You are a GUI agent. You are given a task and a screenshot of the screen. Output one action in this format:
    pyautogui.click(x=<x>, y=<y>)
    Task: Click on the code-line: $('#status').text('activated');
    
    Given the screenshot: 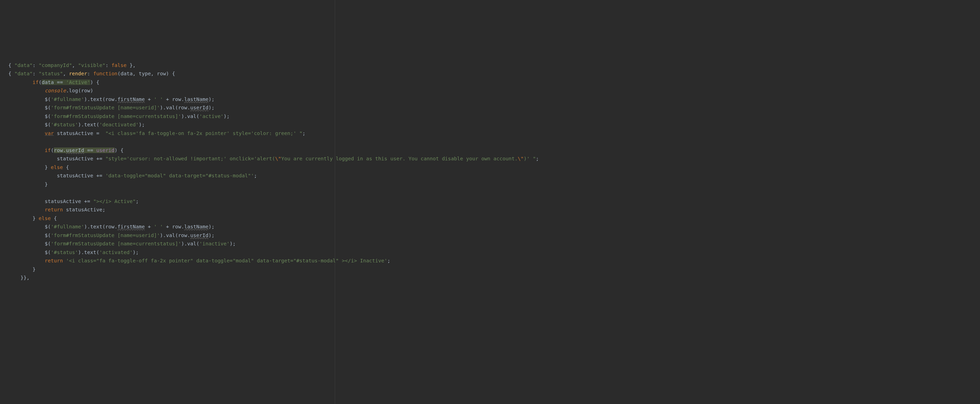 What is the action you would take?
    pyautogui.click(x=73, y=252)
    